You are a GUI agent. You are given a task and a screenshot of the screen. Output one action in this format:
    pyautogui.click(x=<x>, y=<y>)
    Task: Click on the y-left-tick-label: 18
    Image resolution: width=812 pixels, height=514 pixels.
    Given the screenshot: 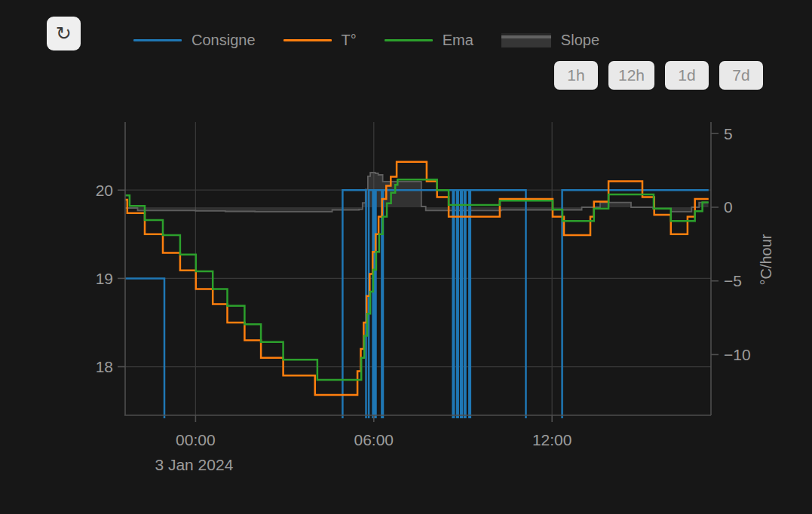 What is the action you would take?
    pyautogui.click(x=104, y=366)
    